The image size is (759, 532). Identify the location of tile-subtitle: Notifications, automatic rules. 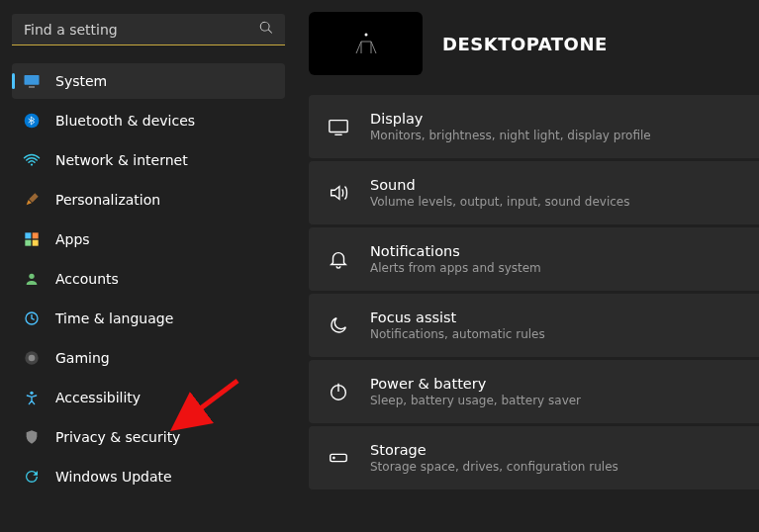
(457, 334).